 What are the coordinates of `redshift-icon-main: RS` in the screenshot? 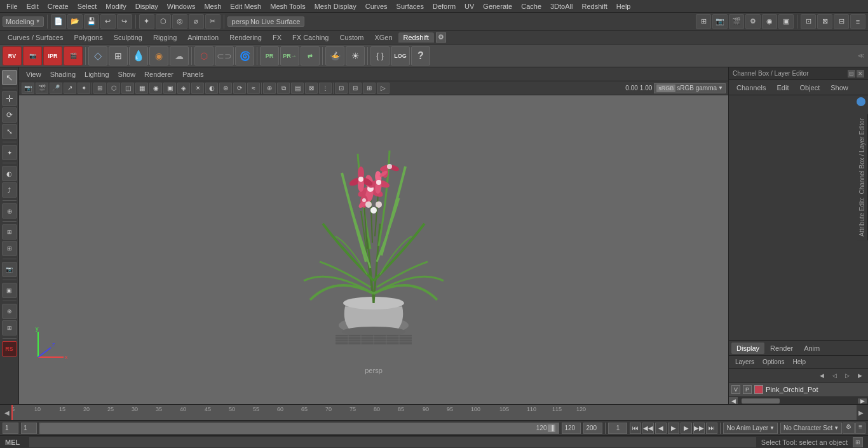 It's located at (10, 349).